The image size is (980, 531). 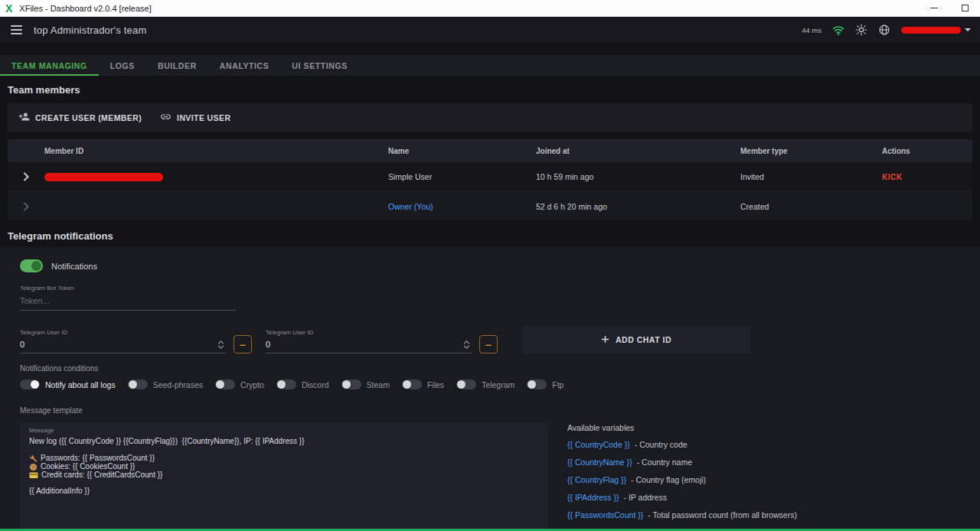 I want to click on variable-chip: {{ CountryCode }}, so click(x=599, y=445).